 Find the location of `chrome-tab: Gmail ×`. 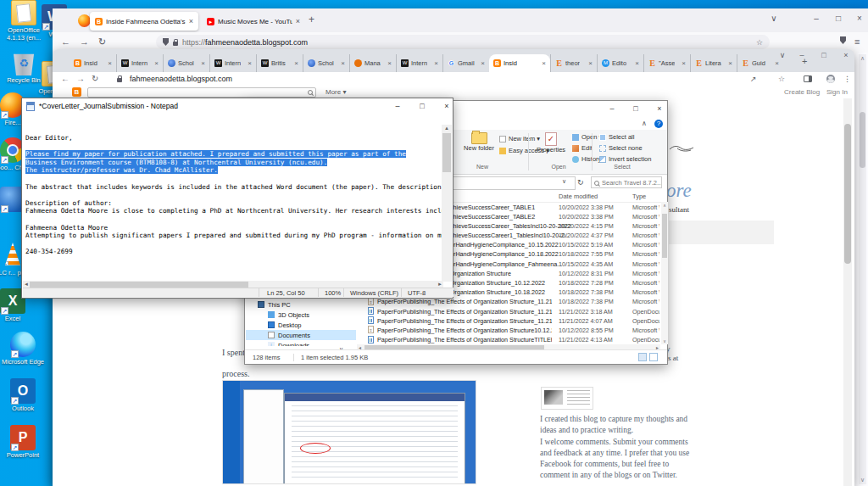

chrome-tab: Gmail × is located at coordinates (466, 63).